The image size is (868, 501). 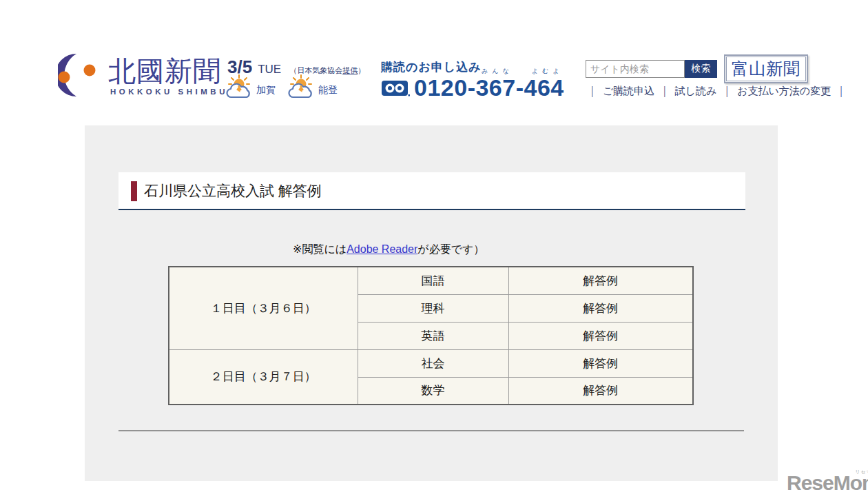 What do you see at coordinates (432, 192) in the screenshot?
I see `page-heading-box: 石川県公立高校入試 解答例` at bounding box center [432, 192].